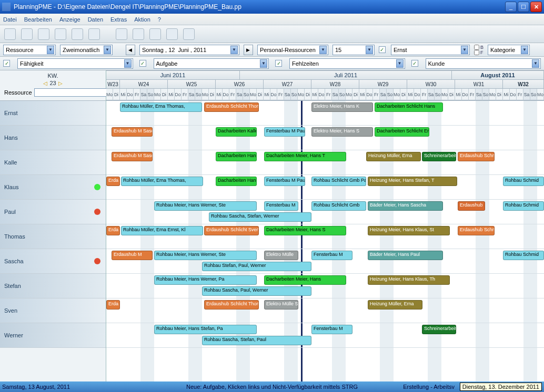 This screenshot has height=392, width=544. I want to click on task-bar: Dacharbeiten Meier, Hans, so click(305, 280).